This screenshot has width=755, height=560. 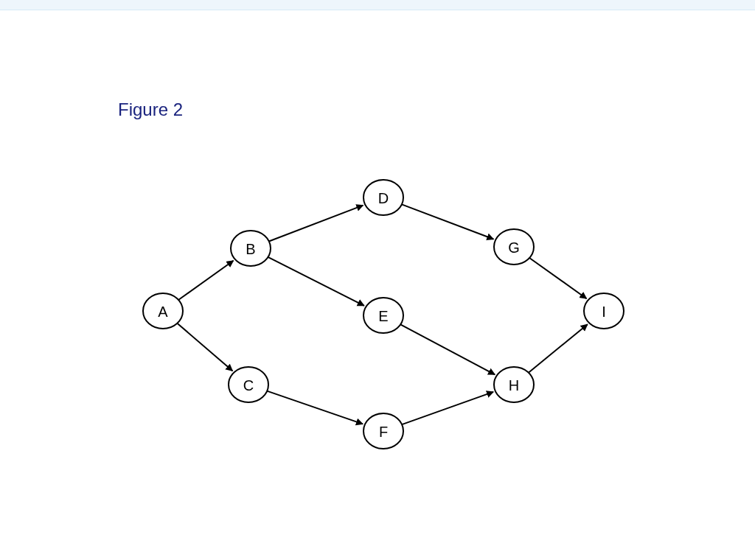 What do you see at coordinates (163, 311) in the screenshot?
I see `node-A: A` at bounding box center [163, 311].